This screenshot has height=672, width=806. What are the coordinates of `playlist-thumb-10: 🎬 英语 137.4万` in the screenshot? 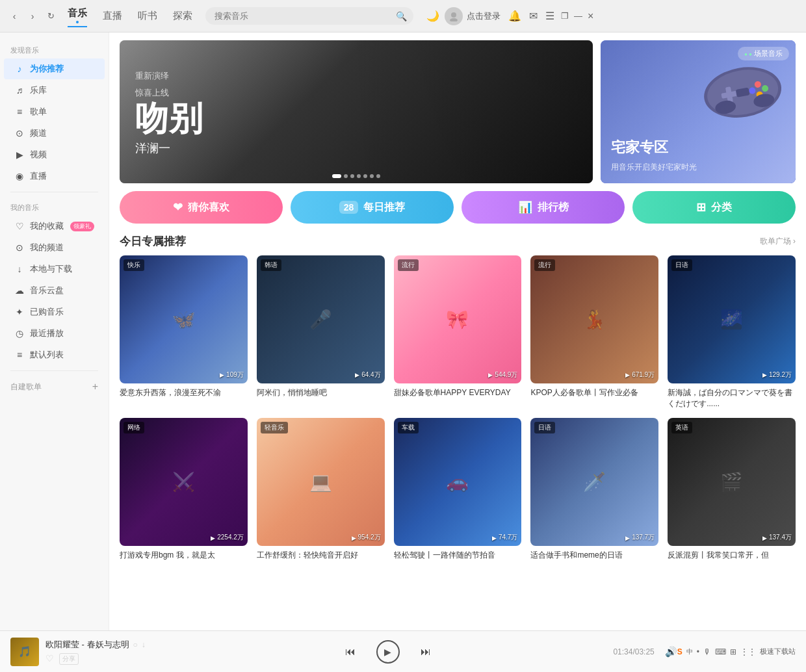 It's located at (732, 482).